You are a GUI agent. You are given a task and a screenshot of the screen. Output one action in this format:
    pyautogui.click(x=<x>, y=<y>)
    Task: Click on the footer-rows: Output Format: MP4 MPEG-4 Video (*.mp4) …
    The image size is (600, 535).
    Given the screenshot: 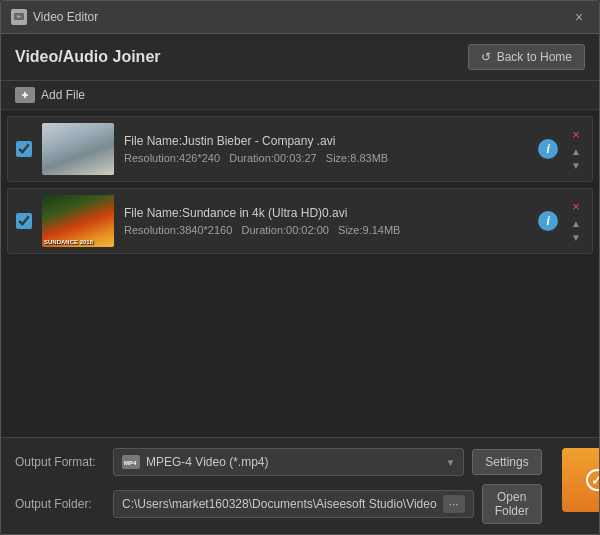 What is the action you would take?
    pyautogui.click(x=278, y=486)
    